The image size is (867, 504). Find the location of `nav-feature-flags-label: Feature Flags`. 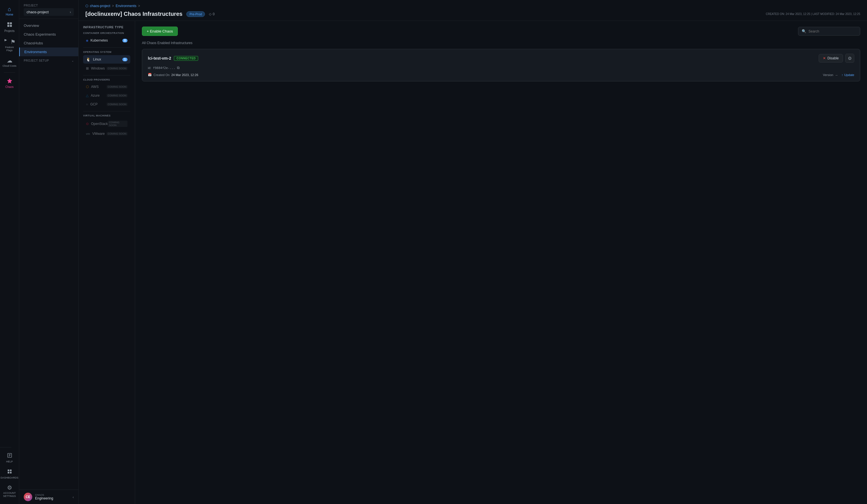

nav-feature-flags-label: Feature Flags is located at coordinates (10, 49).